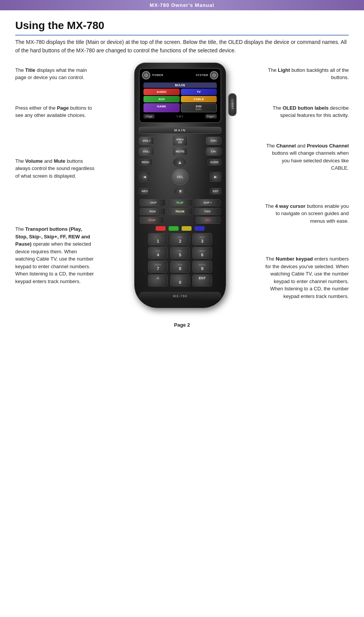 This screenshot has width=364, height=617. I want to click on keypad-row-4: -/. — 0 ENT, so click(180, 280).